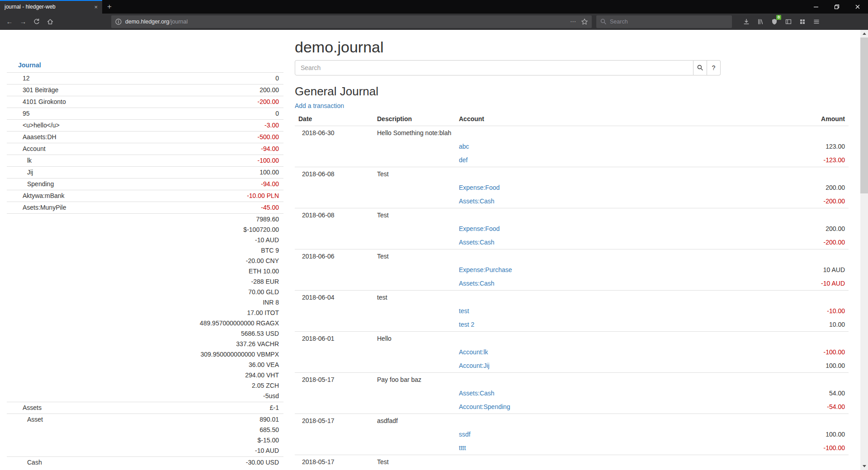 The image size is (868, 470). Describe the element at coordinates (26, 79) in the screenshot. I see `sidebar-account-link: 12` at that location.